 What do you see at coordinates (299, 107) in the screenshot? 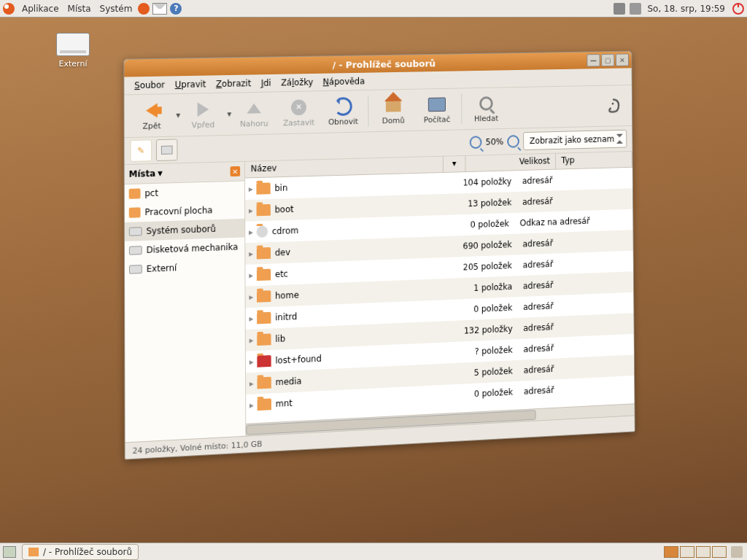
I see `stop-icon: ✕` at bounding box center [299, 107].